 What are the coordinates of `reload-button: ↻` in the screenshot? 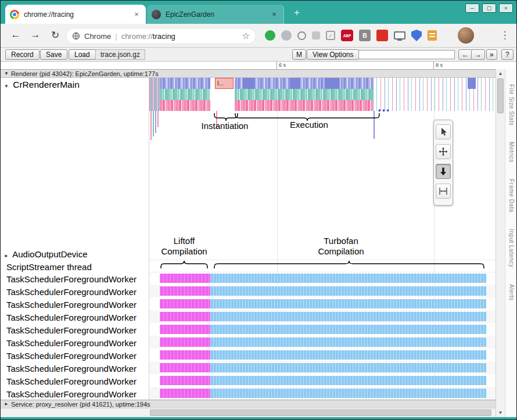 It's located at (55, 35).